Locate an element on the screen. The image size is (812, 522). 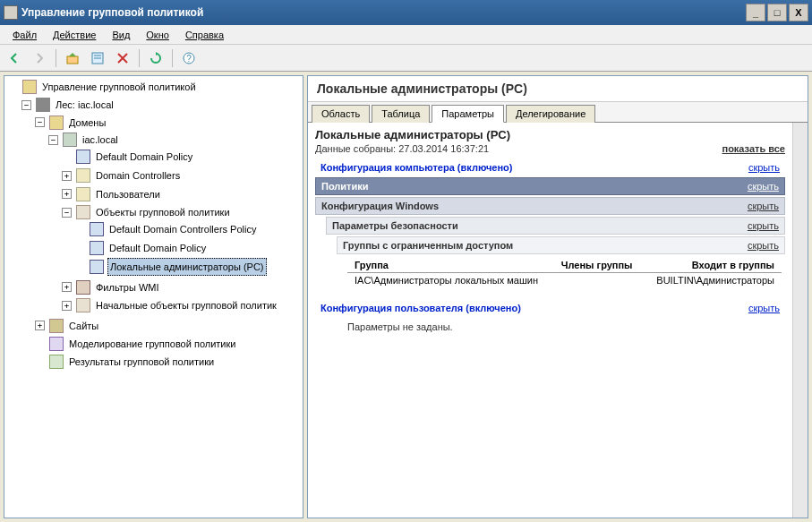
gpo-name: Локальные администраторы (PC) is located at coordinates (550, 134).